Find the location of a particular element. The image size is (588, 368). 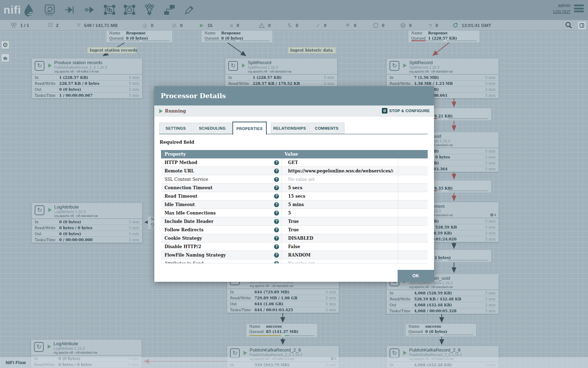

status-disabled: 0 is located at coordinates (293, 25).